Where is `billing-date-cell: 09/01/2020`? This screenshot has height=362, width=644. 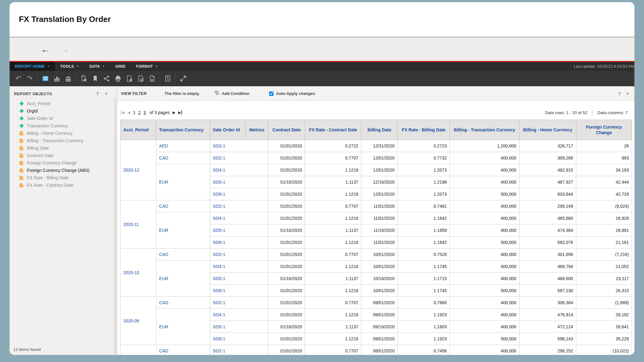
billing-date-cell: 09/01/2020 is located at coordinates (379, 315).